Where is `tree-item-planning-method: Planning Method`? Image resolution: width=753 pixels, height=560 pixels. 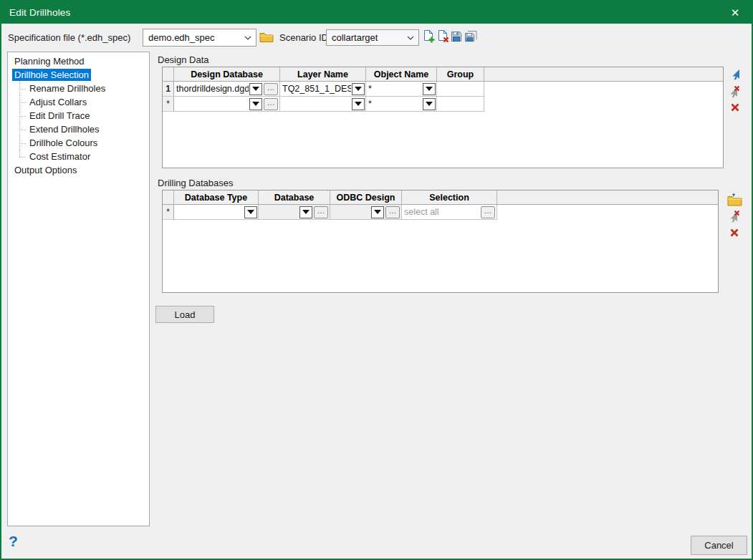
tree-item-planning-method: Planning Method is located at coordinates (79, 62).